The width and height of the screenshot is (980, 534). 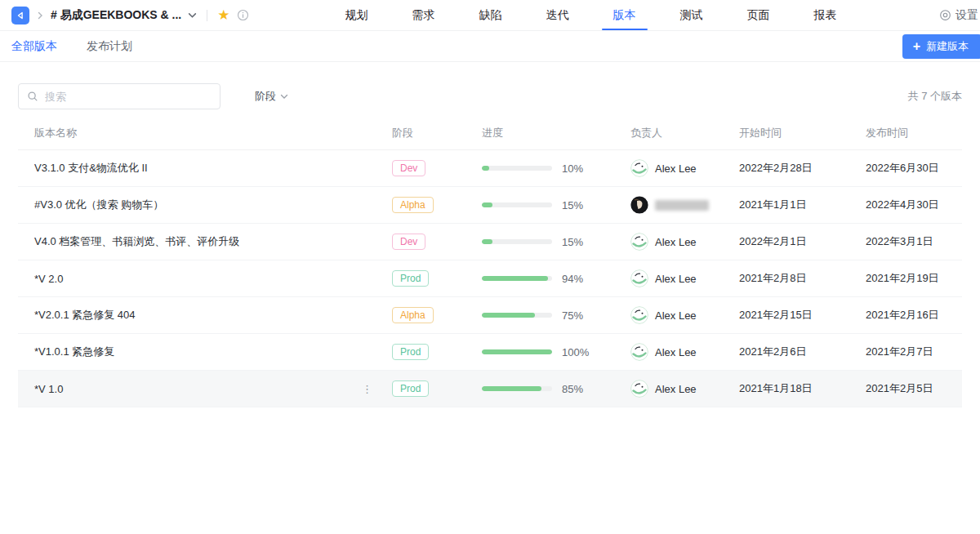 I want to click on subtab-release-plan: 发布计划, so click(x=109, y=47).